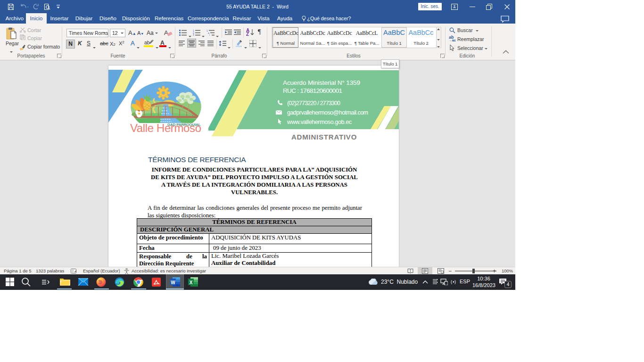 The image size is (644, 362). Describe the element at coordinates (313, 90) in the screenshot. I see `svg-text: RUC : 1768120600001` at that location.